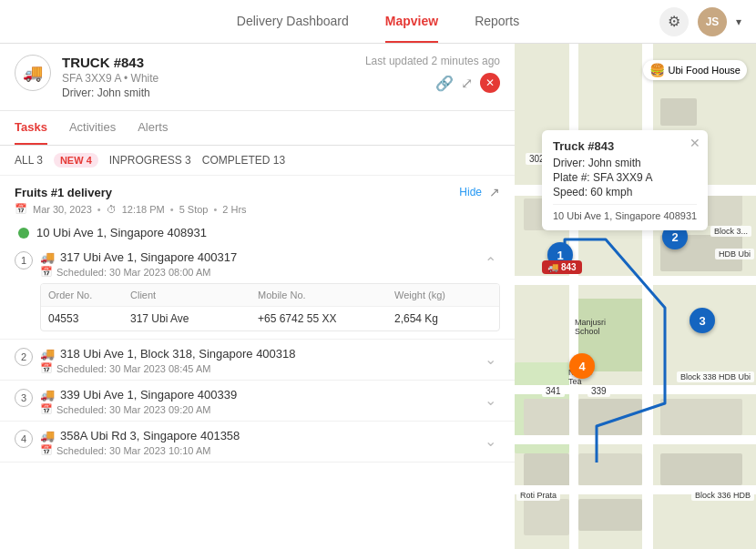 This screenshot has height=549, width=756. I want to click on truck-mini-icon-1: 🚚, so click(47, 257).